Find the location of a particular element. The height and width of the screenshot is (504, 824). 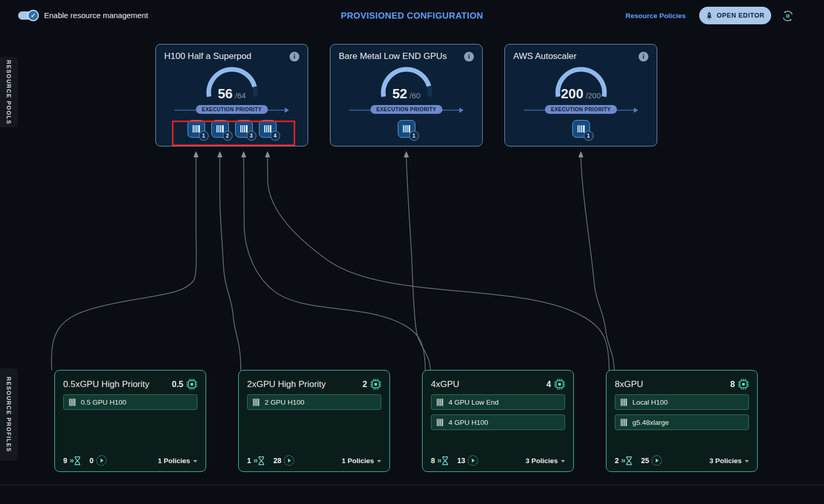

profile-card-4xgpu: 4xGPU 4 4 GPU Low End 4 GPU H100 is located at coordinates (498, 421).